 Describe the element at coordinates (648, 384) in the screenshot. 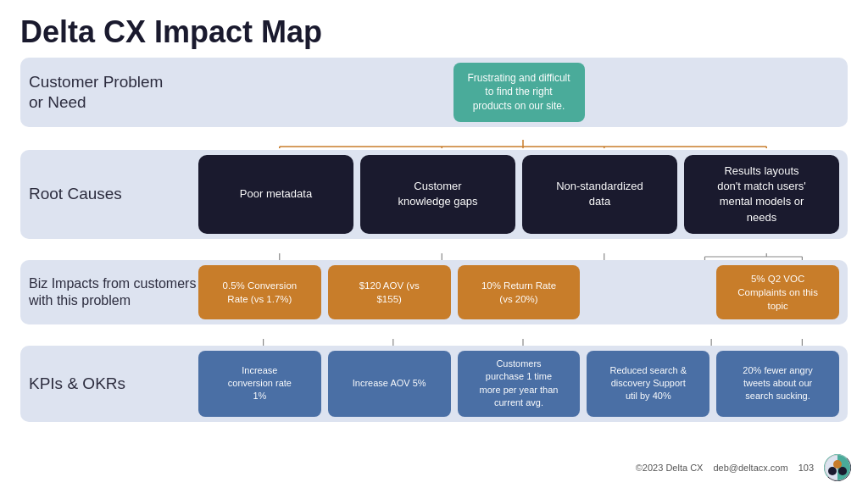

I see `kpi-3: Reduced search &discovery Supportutil by…` at that location.